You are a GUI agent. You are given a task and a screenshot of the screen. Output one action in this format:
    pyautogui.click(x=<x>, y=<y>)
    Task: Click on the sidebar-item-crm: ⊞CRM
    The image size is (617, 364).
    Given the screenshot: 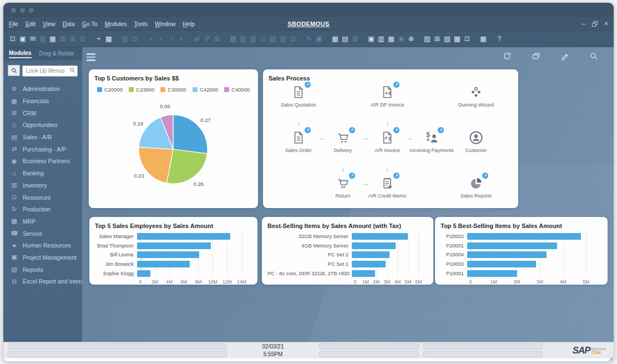 What is the action you would take?
    pyautogui.click(x=43, y=113)
    